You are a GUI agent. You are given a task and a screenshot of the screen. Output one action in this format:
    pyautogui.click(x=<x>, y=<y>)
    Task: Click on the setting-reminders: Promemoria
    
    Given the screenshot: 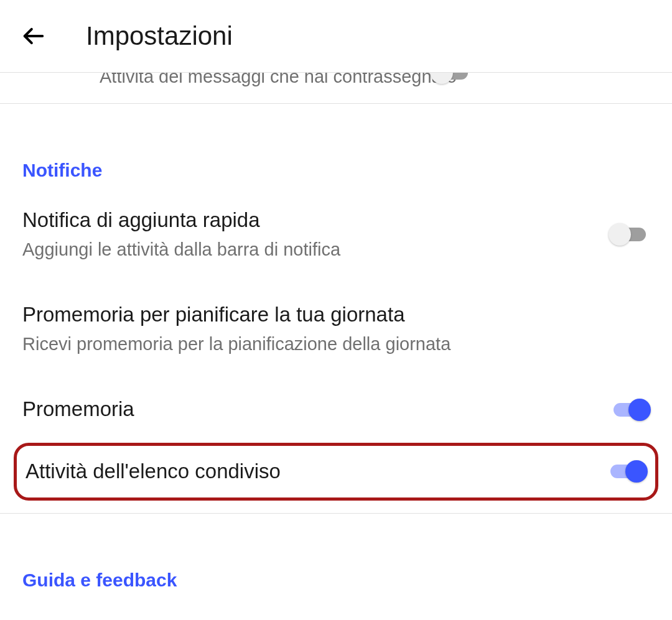 What is the action you would take?
    pyautogui.click(x=336, y=409)
    